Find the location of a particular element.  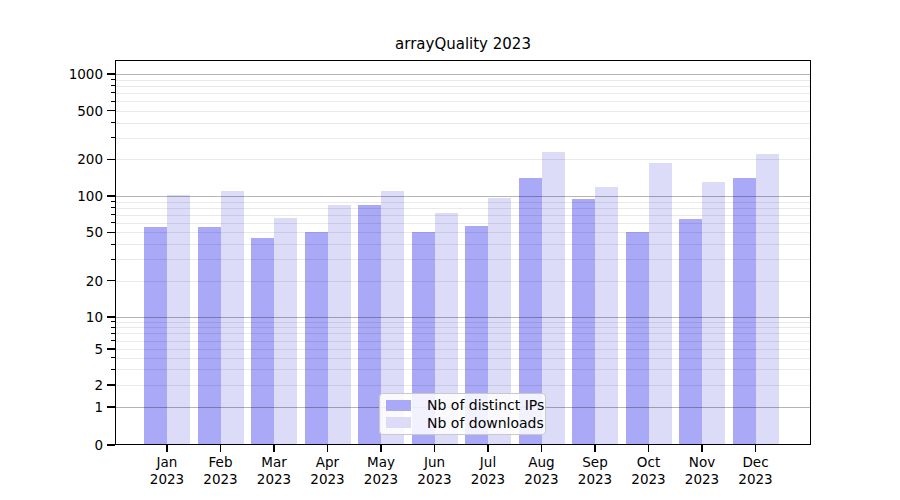

y-tick-label: 200 is located at coordinates (70, 159).